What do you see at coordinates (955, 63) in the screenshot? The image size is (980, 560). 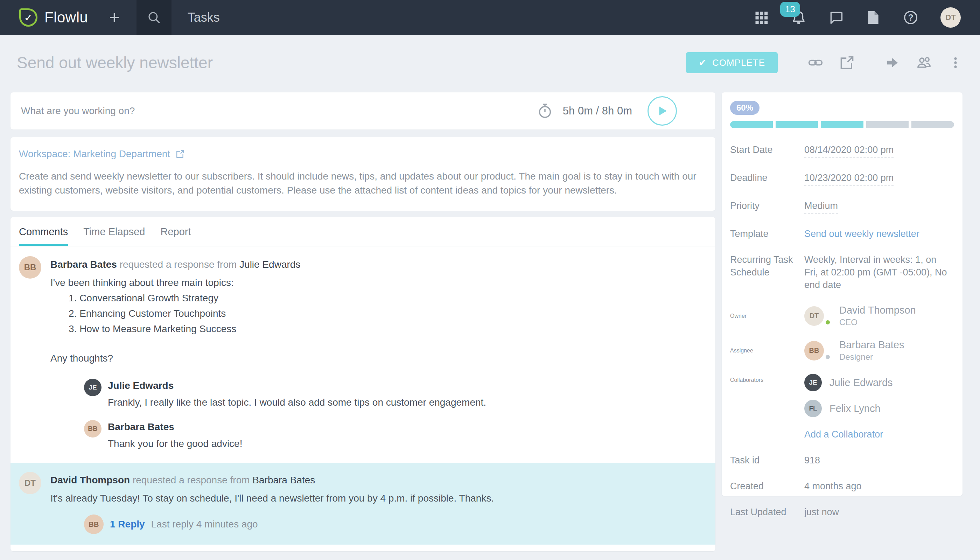 I see `more-options-kebab-icon` at bounding box center [955, 63].